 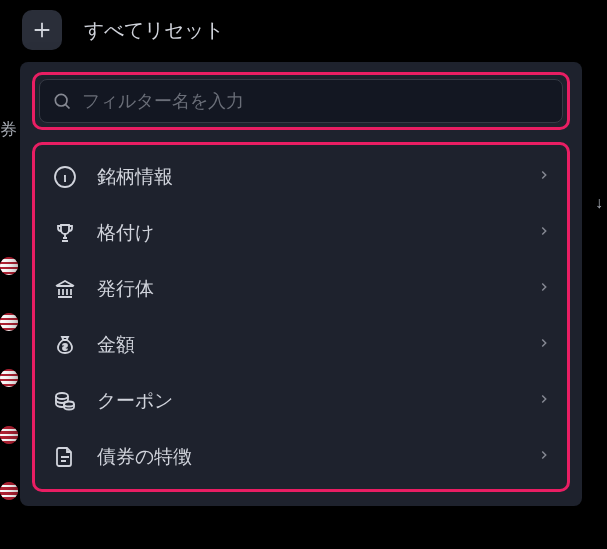 I want to click on category-bond-feature: 債券の特徴, so click(x=301, y=457).